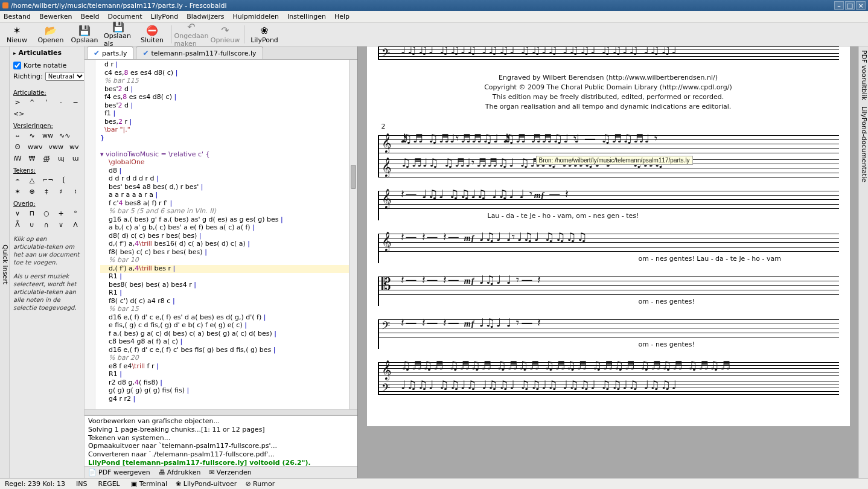 The image size is (868, 489). I want to click on log-output: Voorbewerken van grafische objecten...So…, so click(221, 441).